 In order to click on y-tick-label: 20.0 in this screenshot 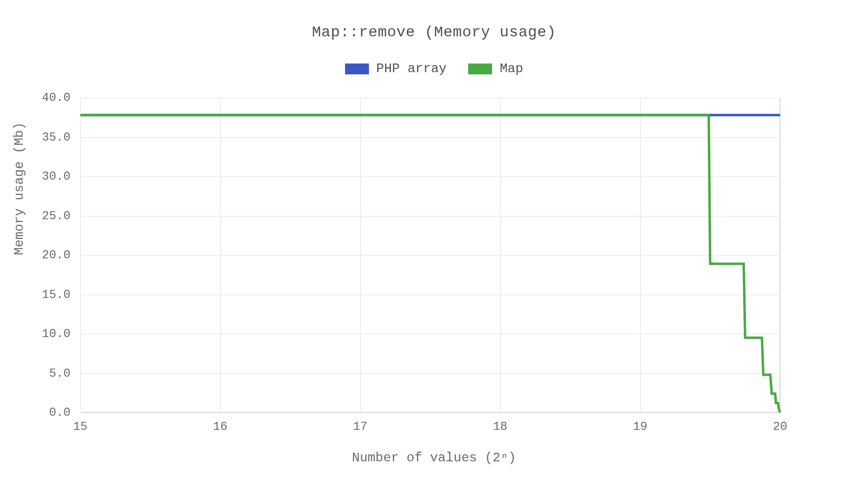, I will do `click(35, 255)`.